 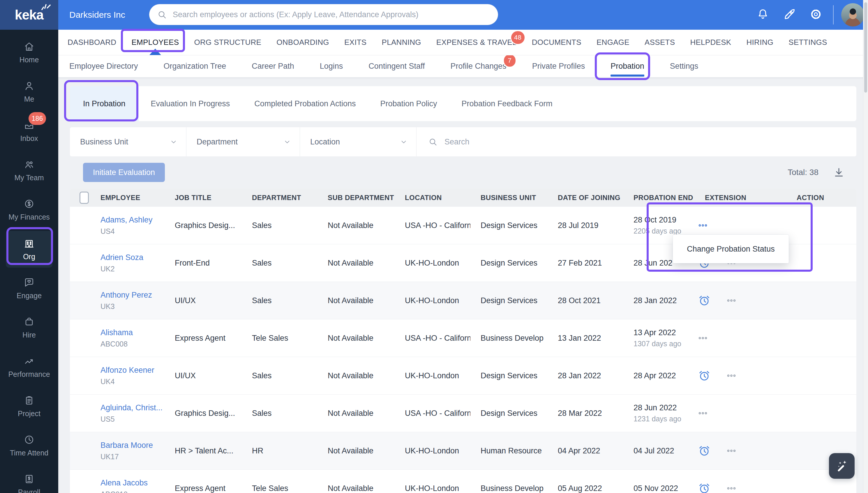 What do you see at coordinates (760, 42) in the screenshot?
I see `nav-hiring: HIRING` at bounding box center [760, 42].